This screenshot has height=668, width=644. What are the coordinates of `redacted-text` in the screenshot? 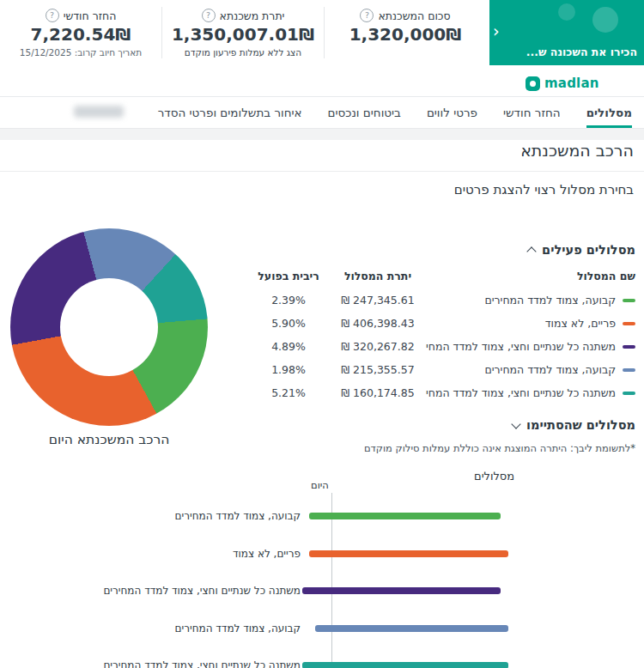 It's located at (99, 112).